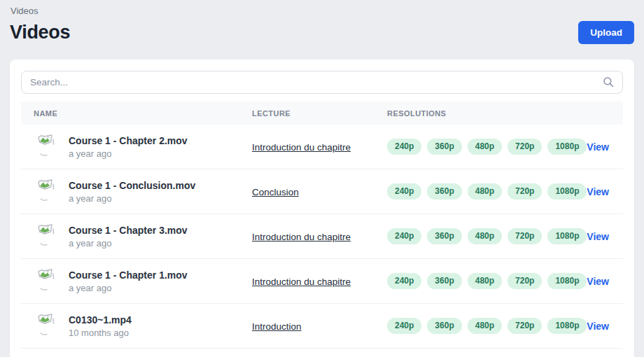 The height and width of the screenshot is (357, 644). What do you see at coordinates (128, 147) in the screenshot?
I see `video-name-stack: Course 1 - Chapter 2.mov a year ago` at bounding box center [128, 147].